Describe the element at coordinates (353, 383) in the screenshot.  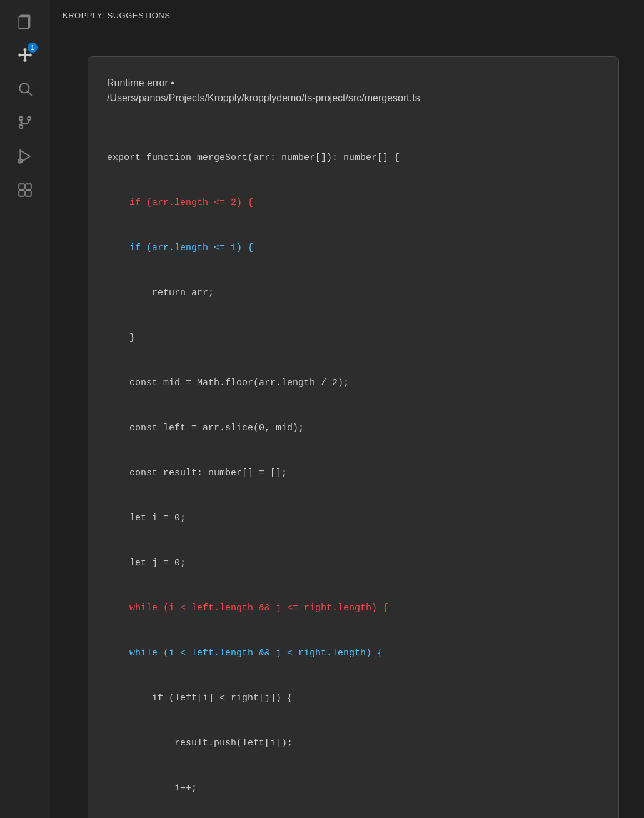
I see `code-line-5: const mid = Math.floor(arr.length / 2);` at that location.